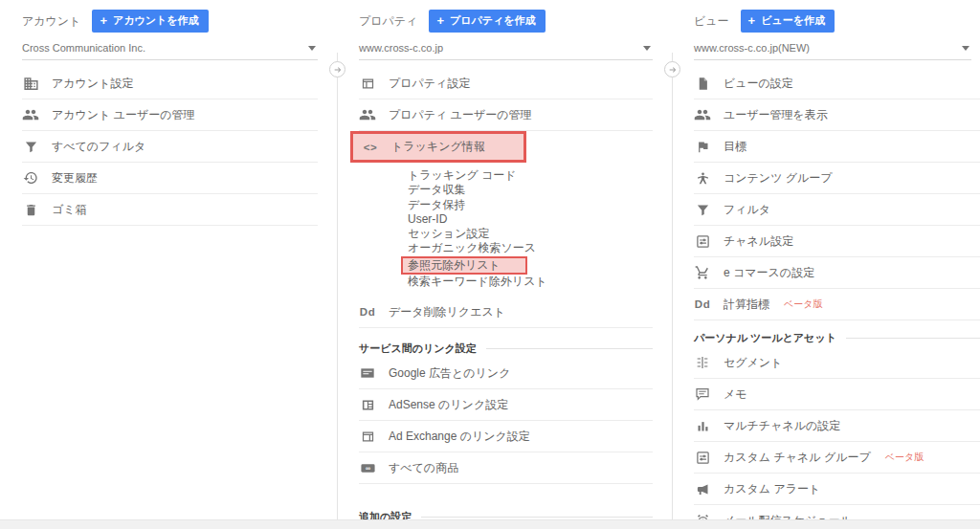  Describe the element at coordinates (788, 21) in the screenshot. I see `create-view-button: + ビューを作成` at that location.